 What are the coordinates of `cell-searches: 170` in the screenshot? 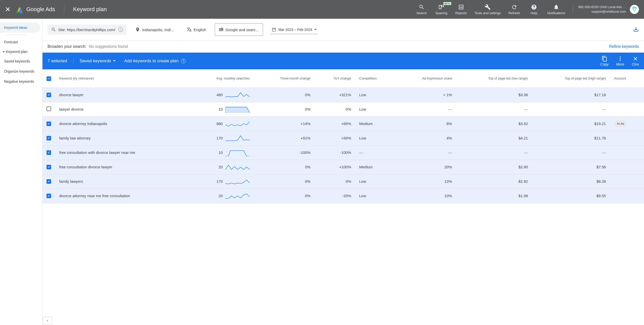 It's located at (221, 138).